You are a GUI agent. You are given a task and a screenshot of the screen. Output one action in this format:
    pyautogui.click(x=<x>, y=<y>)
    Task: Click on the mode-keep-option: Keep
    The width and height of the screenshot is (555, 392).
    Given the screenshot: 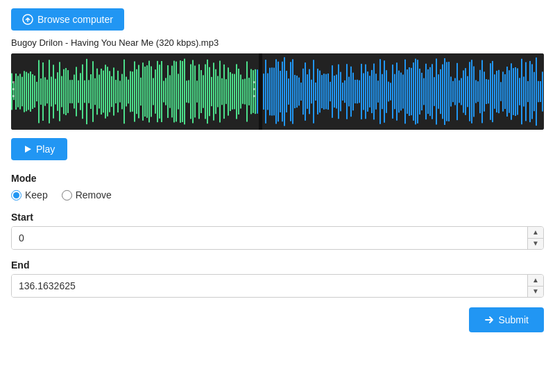 What is the action you would take?
    pyautogui.click(x=29, y=195)
    